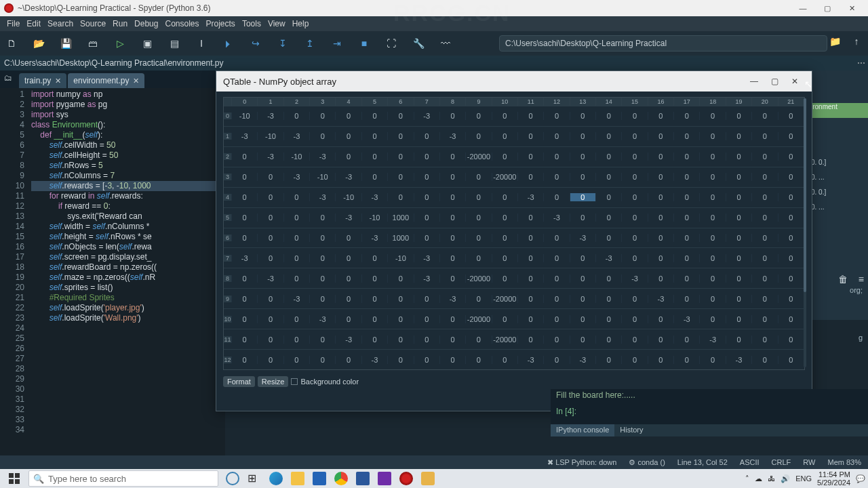  What do you see at coordinates (805, 233) in the screenshot?
I see `scrollbar-vertical` at bounding box center [805, 233].